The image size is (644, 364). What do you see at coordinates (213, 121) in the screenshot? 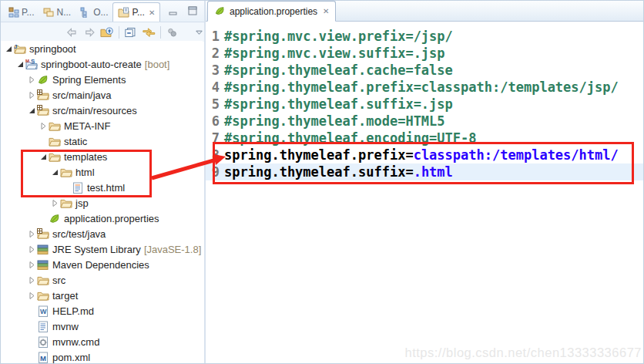
I see `line-number: 6` at bounding box center [213, 121].